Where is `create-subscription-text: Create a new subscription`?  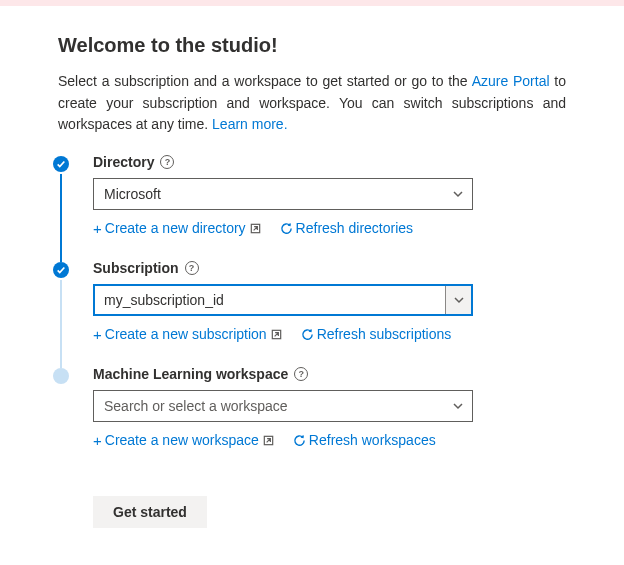
create-subscription-text: Create a new subscription is located at coordinates (186, 334).